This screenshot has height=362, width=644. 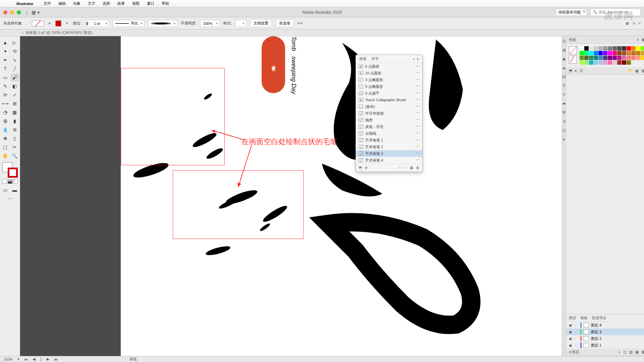 I want to click on brush-item: ╱艺术画笔 4〰, so click(x=389, y=160).